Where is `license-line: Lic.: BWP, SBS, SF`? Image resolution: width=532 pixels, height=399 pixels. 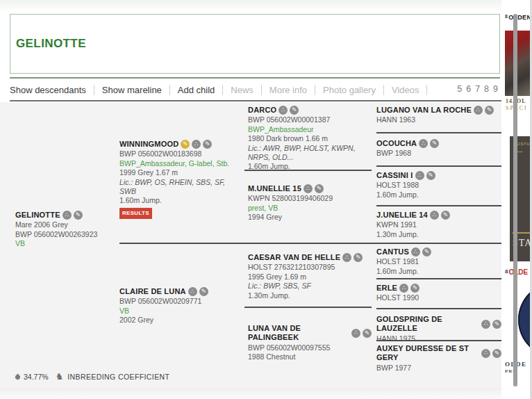 license-line: Lic.: BWP, SBS, SF is located at coordinates (310, 286).